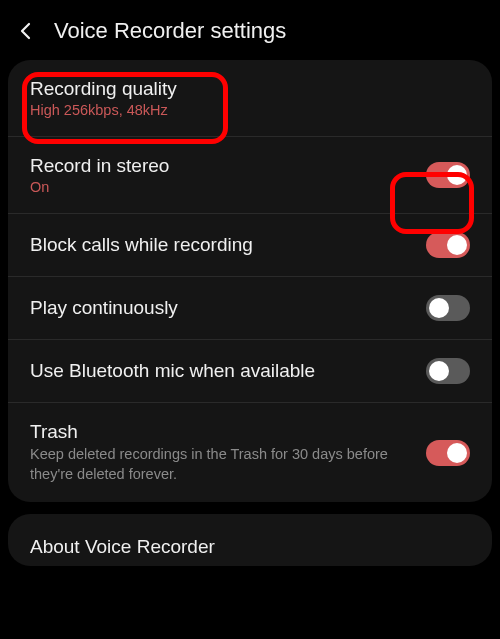  I want to click on row-text: Use Bluetooth mic when available, so click(228, 371).